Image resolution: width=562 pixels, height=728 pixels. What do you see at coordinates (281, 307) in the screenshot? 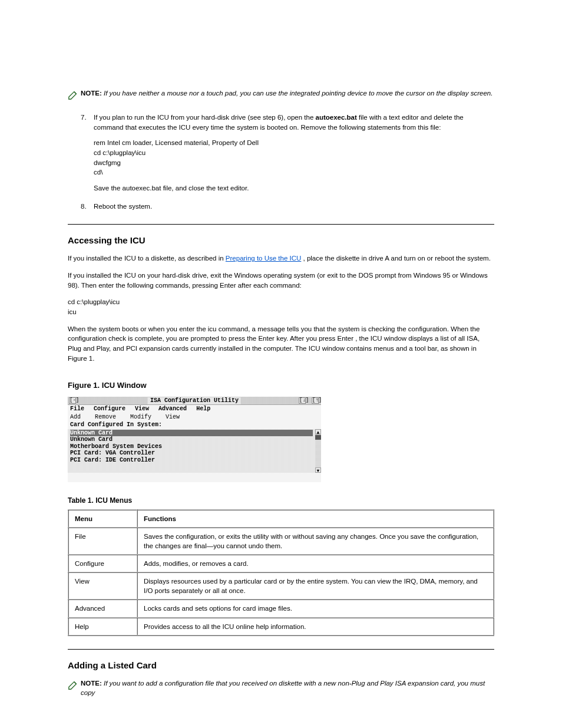
I see `accessing-cmds: cd c:\plugplay\icu icu` at bounding box center [281, 307].